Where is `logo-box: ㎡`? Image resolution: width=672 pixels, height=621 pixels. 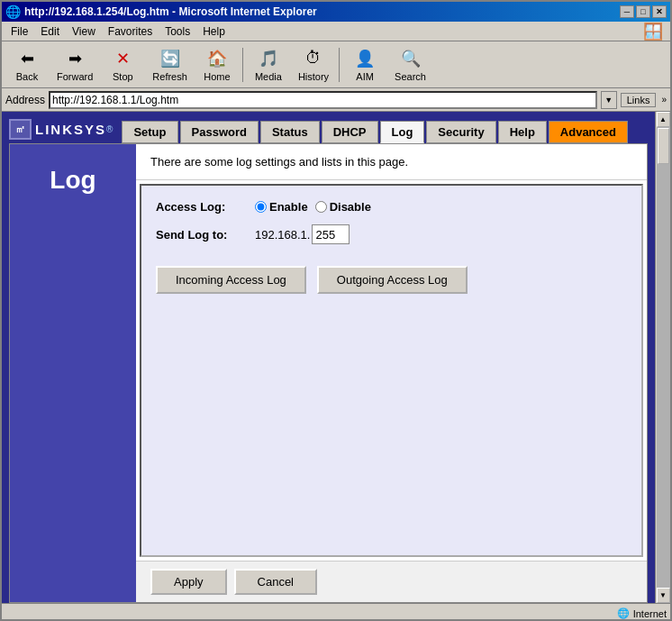 logo-box: ㎡ is located at coordinates (20, 130).